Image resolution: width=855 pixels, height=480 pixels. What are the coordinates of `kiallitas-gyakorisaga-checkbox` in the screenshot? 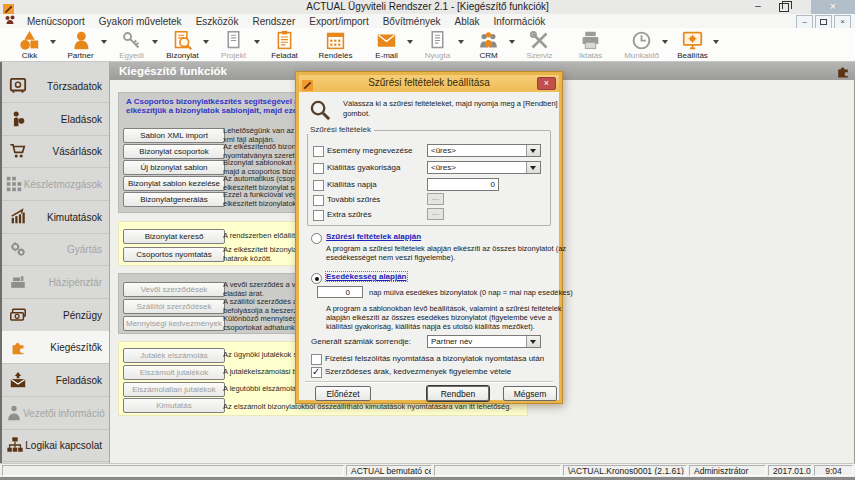 It's located at (318, 168).